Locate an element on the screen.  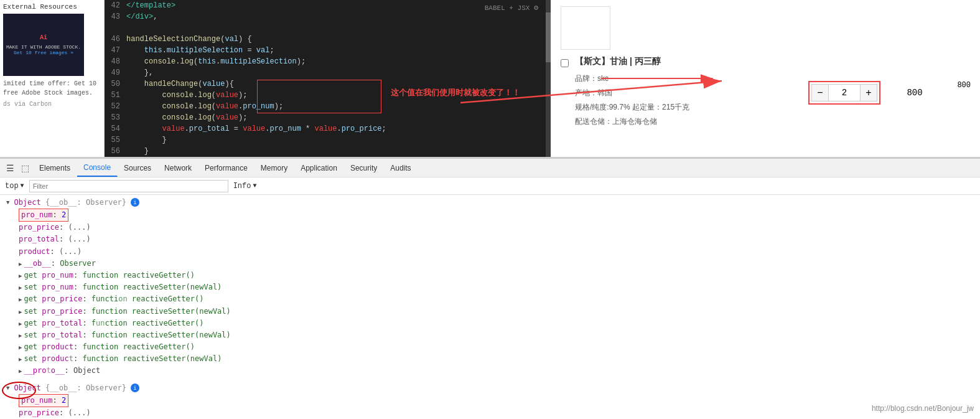
obj-prop-proto: ▶__proto__: Object is located at coordinates (497, 371).